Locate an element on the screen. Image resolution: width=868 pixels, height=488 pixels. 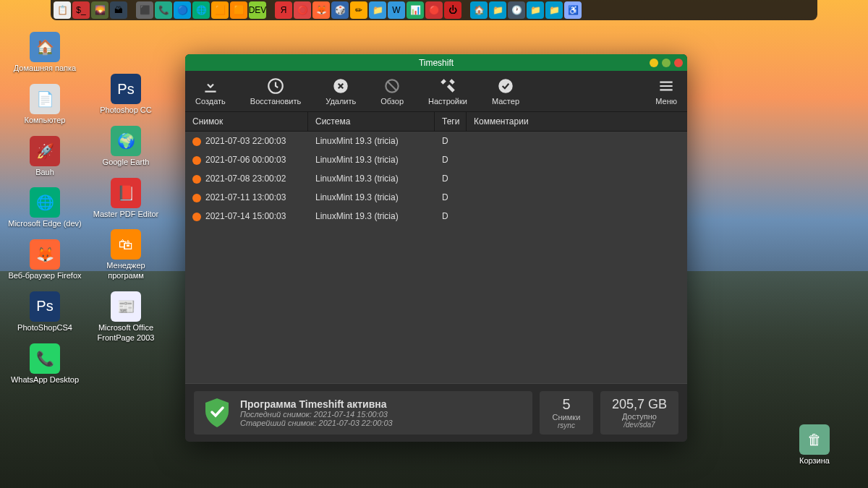
status-last: Последний снимок: 2021-07-14 15:00:03 is located at coordinates (317, 414).